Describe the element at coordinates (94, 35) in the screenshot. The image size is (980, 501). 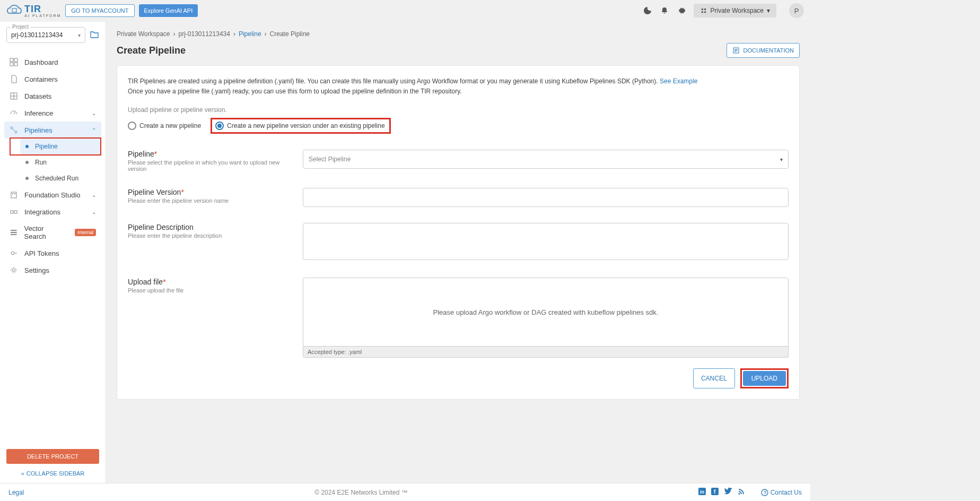
I see `folder-icon` at that location.